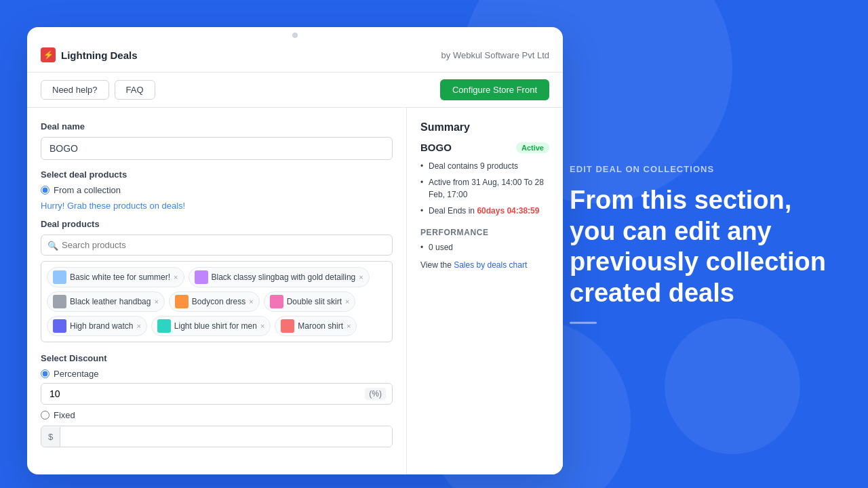 The image size is (868, 488). Describe the element at coordinates (217, 175) in the screenshot. I see `select-products-label: Select deal products` at that location.